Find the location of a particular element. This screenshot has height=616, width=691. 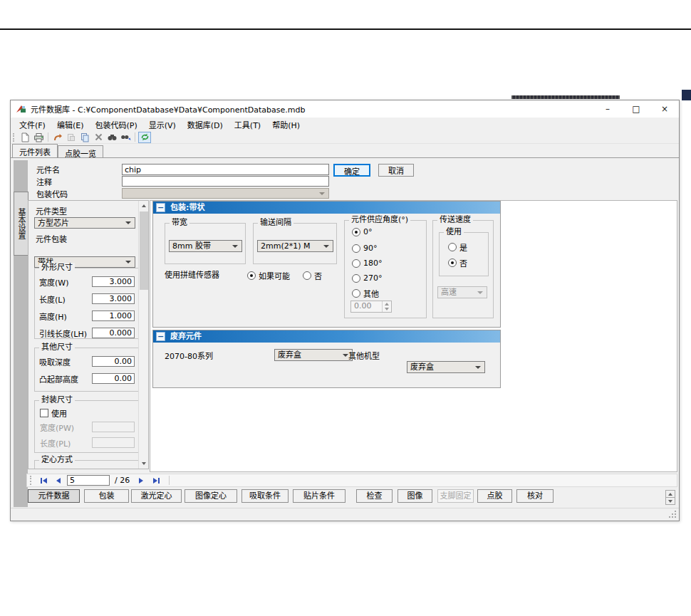

background-window-corner is located at coordinates (687, 95).